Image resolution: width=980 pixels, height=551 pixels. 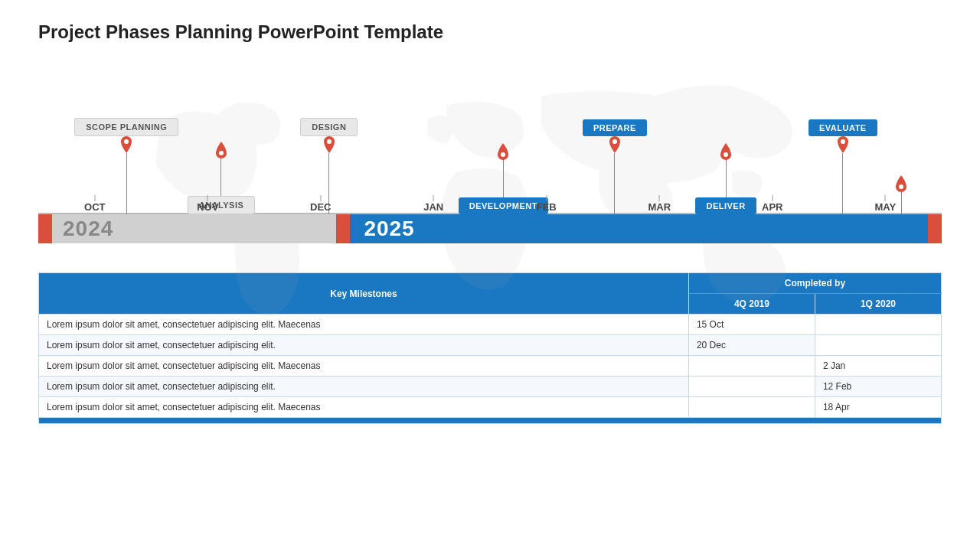 What do you see at coordinates (329, 127) in the screenshot?
I see `phase-label-design: DESIGN` at bounding box center [329, 127].